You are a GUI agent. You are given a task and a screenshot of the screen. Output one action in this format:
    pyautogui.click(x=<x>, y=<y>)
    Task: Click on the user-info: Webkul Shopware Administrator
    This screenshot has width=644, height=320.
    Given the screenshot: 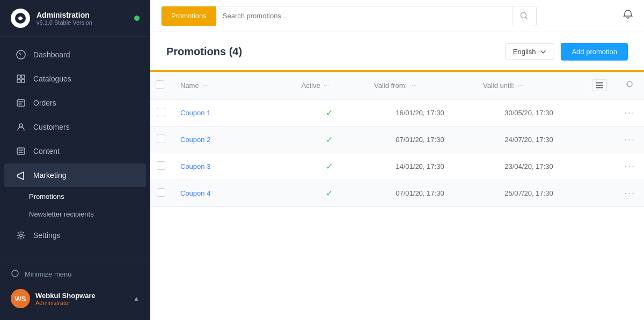 What is the action you would take?
    pyautogui.click(x=84, y=299)
    